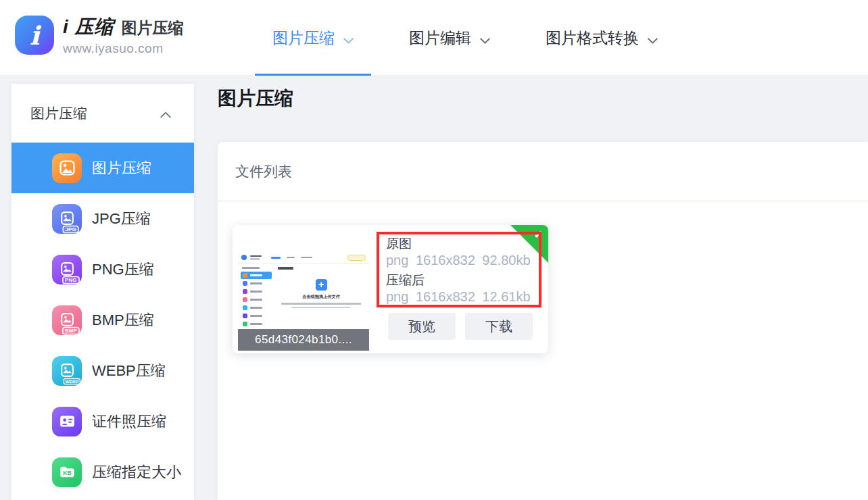  I want to click on webp-compress-icon: WEBP, so click(67, 371).